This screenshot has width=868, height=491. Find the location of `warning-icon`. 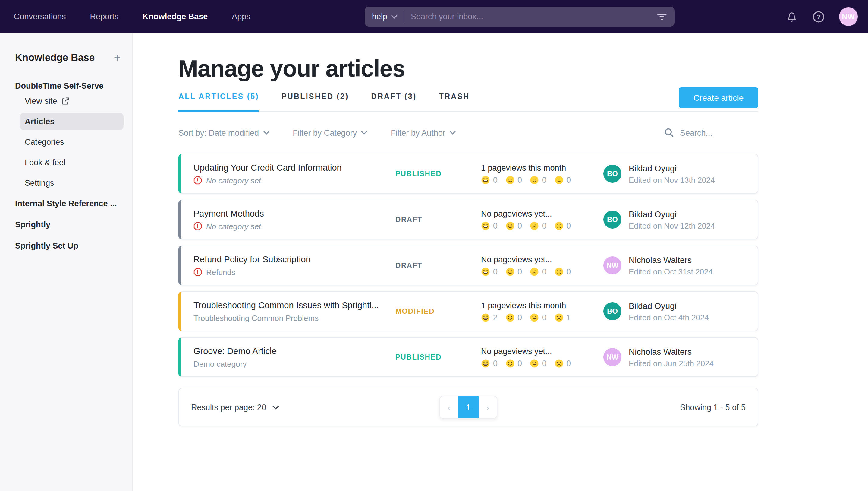

warning-icon is located at coordinates (197, 272).